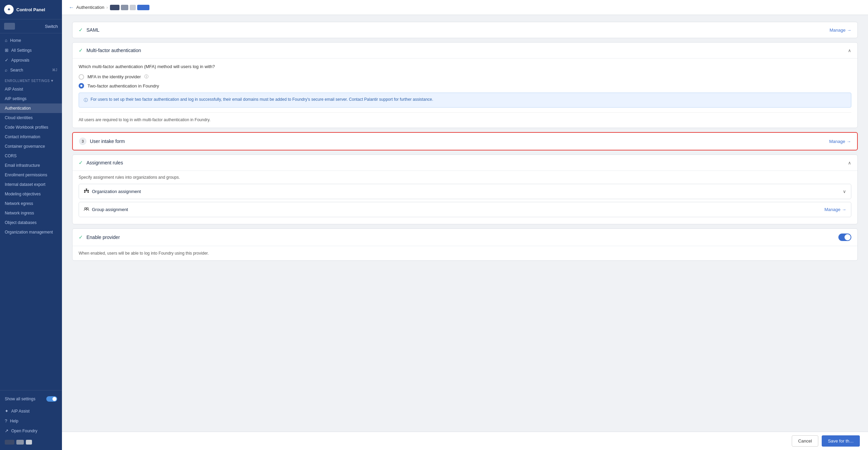  I want to click on sidebar-item-aip-assist-footer: ✦ AIP Assist, so click(31, 411).